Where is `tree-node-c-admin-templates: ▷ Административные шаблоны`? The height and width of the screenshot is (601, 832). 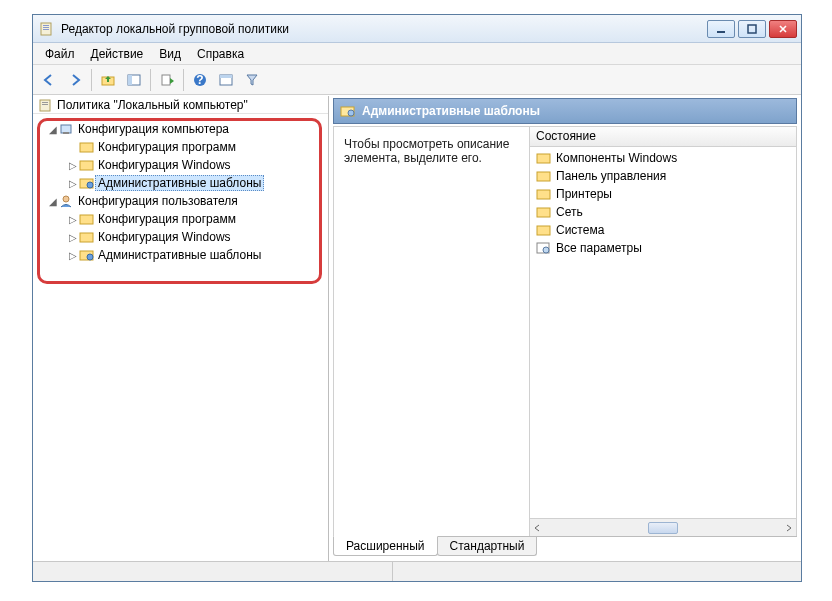
tree-node-c-admin-templates: ▷ Административные шаблоны is located at coordinates (182, 183).